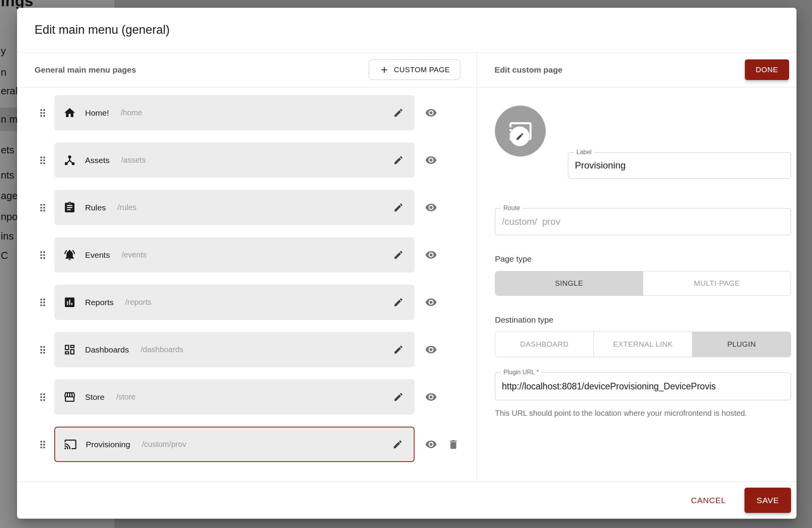 Image resolution: width=812 pixels, height=528 pixels. I want to click on page-type-option-single: SINGLE, so click(569, 283).